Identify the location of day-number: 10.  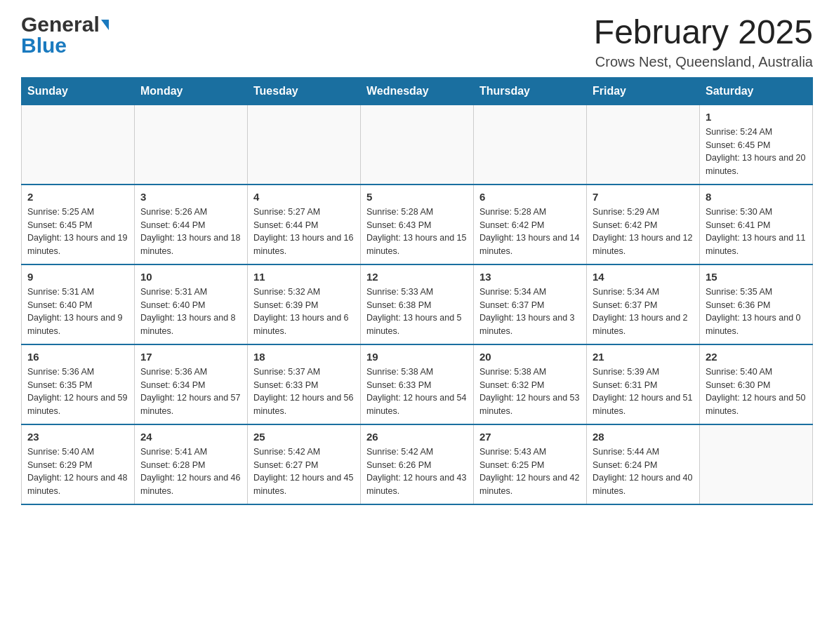
(191, 276).